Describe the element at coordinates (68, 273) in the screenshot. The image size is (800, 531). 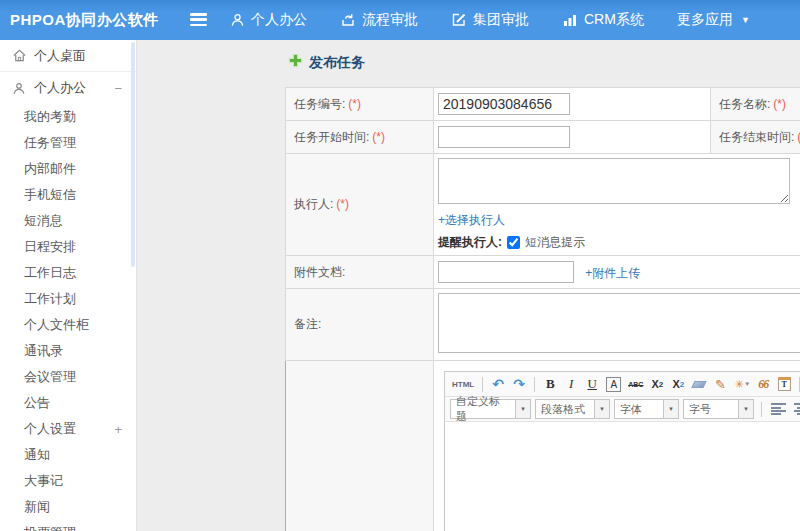
I see `sidebar-item-work-log: 工作日志` at that location.